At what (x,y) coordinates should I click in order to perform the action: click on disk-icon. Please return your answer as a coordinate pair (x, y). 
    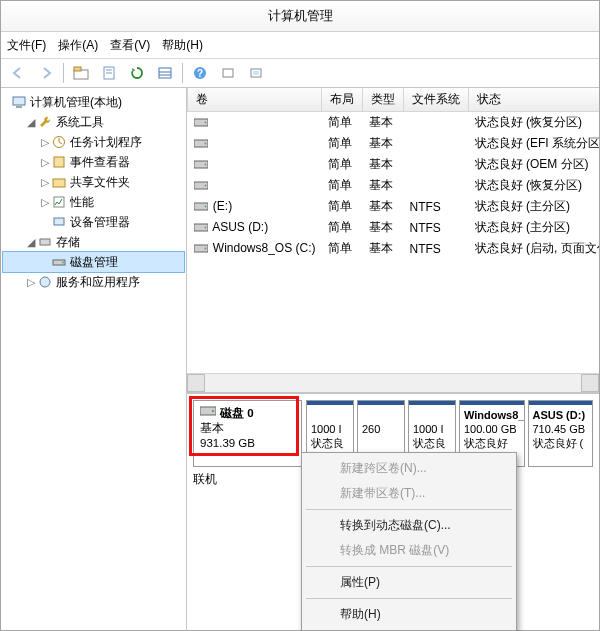
    Looking at the image, I should click on (59, 262).